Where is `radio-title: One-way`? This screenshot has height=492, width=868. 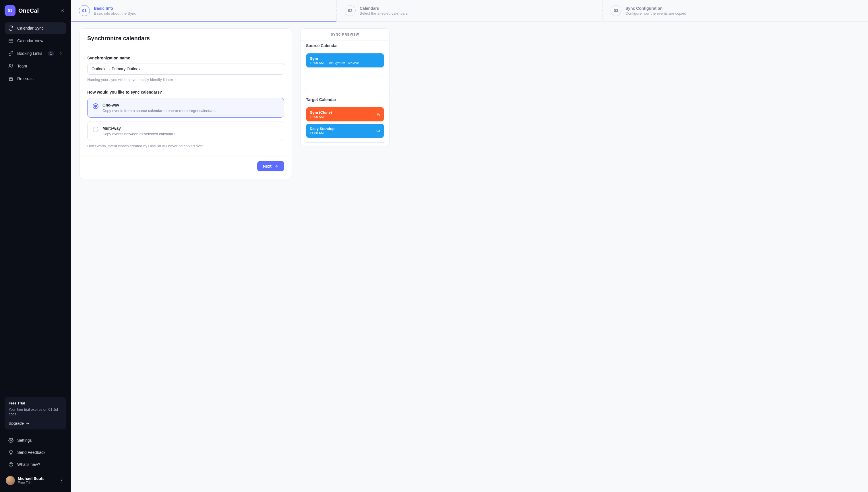
radio-title: One-way is located at coordinates (159, 105).